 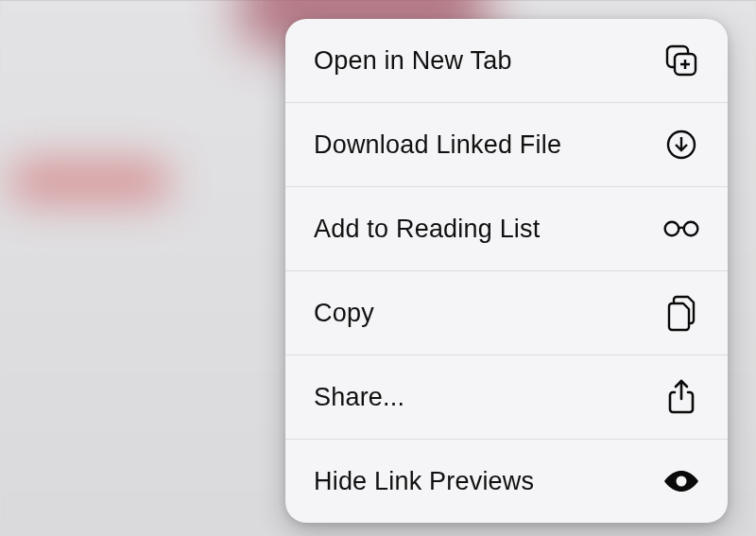 I want to click on copy-docs-icon, so click(x=681, y=313).